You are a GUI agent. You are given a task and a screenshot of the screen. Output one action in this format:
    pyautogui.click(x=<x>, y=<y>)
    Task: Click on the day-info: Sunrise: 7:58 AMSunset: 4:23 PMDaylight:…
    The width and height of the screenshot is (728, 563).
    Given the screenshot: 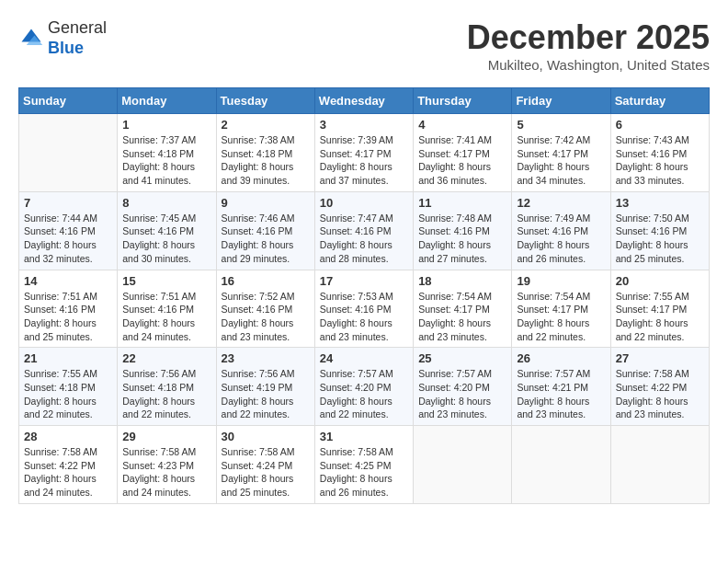 What is the action you would take?
    pyautogui.click(x=166, y=473)
    